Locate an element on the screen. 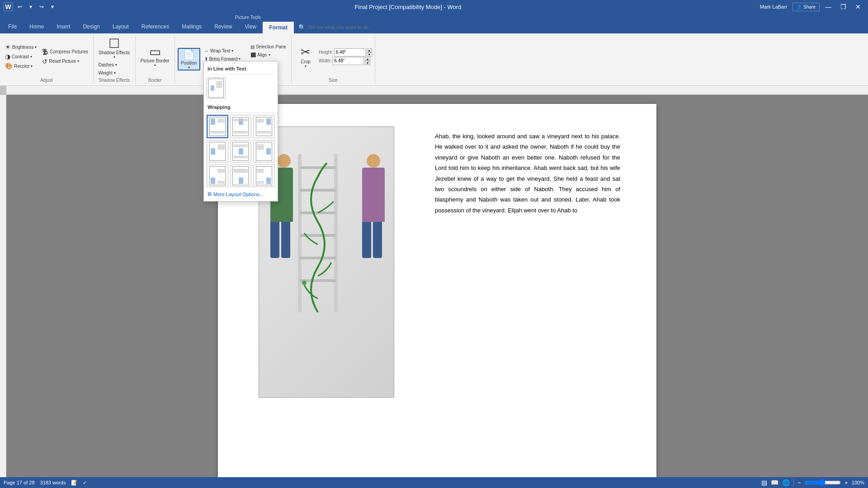 Image resolution: width=868 pixels, height=488 pixels. share-label: Share is located at coordinates (809, 7).